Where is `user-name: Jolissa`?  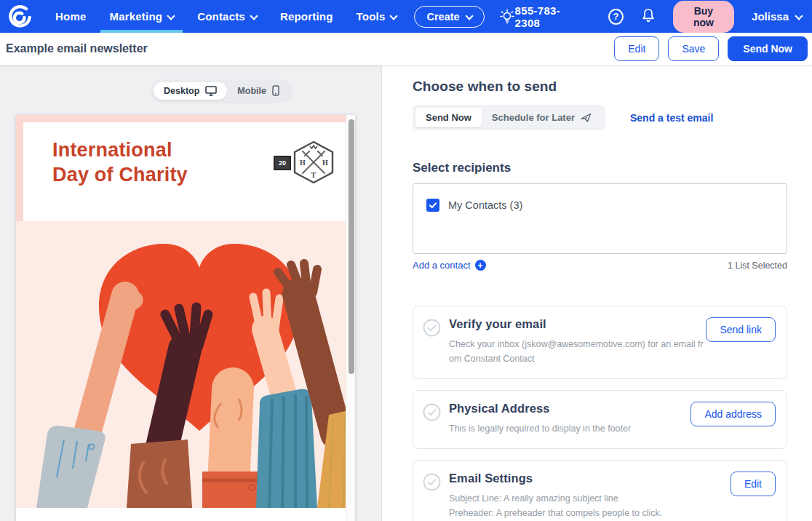
user-name: Jolissa is located at coordinates (770, 16).